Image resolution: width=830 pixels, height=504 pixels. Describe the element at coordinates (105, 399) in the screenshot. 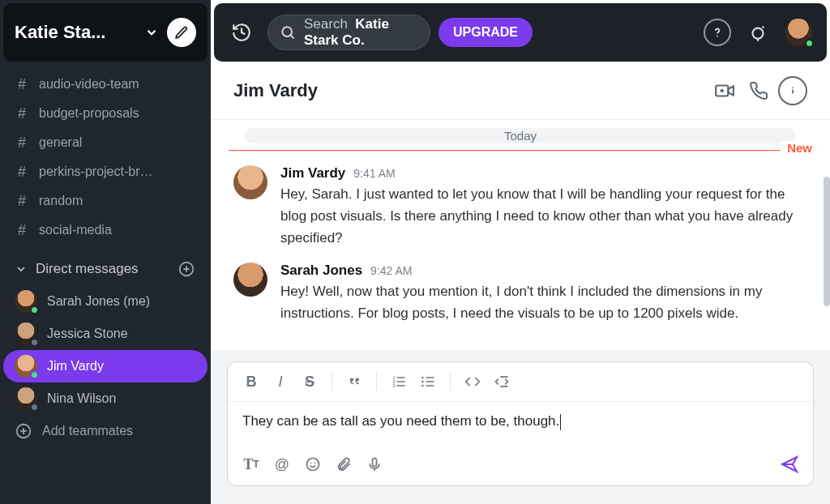

I see `dm-item: Nina Wilson` at that location.